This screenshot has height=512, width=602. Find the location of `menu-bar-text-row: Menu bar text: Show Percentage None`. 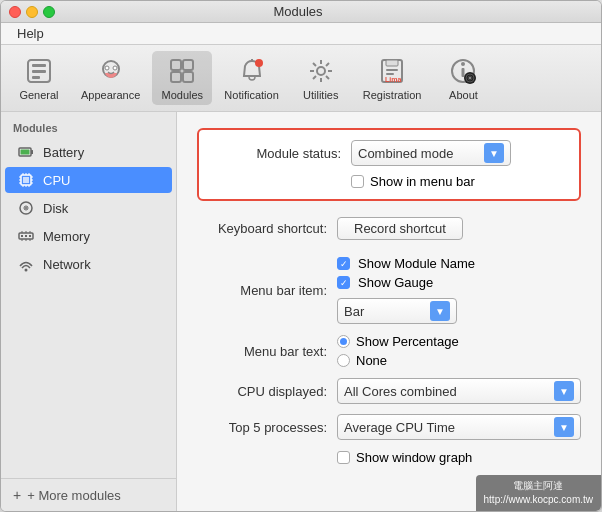

menu-bar-text-row: Menu bar text: Show Percentage None is located at coordinates (389, 351).